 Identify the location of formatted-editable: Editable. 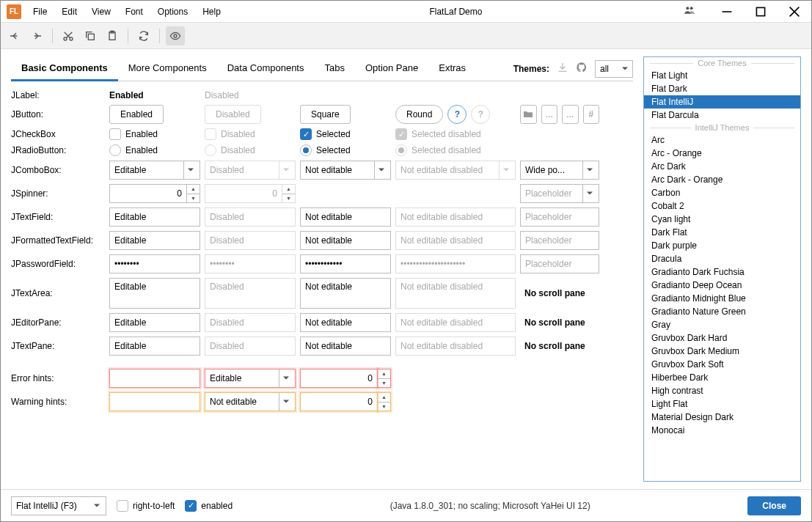
(155, 240).